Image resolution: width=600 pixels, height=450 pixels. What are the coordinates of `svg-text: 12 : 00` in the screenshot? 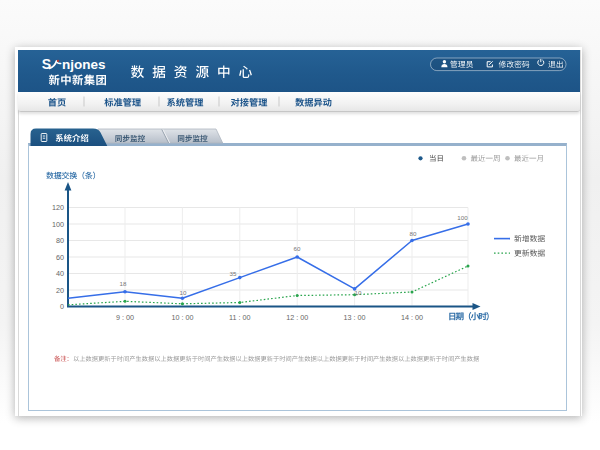 It's located at (297, 318).